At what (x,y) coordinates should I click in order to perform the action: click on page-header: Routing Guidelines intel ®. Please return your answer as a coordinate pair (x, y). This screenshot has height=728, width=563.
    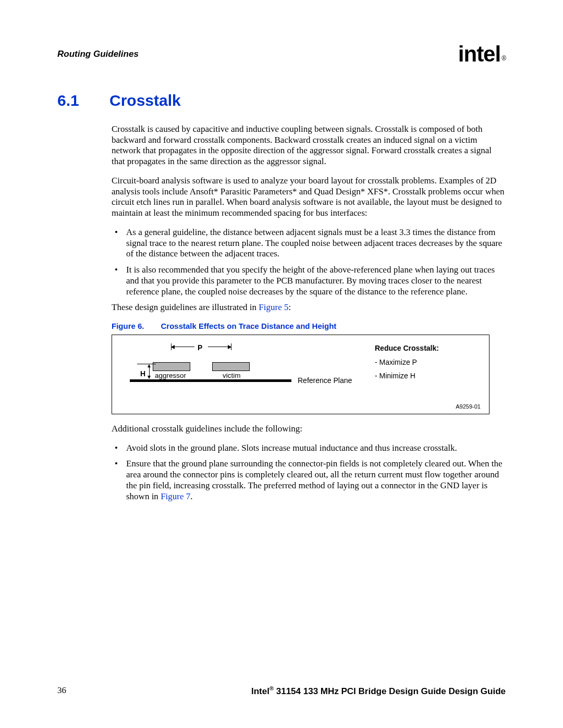
    Looking at the image, I should click on (282, 54).